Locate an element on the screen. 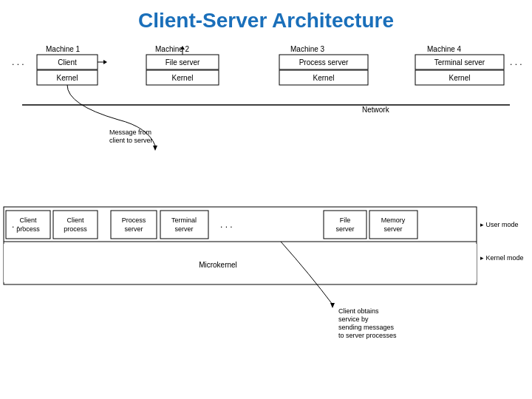  process-server-bottom-line2: server is located at coordinates (133, 229).